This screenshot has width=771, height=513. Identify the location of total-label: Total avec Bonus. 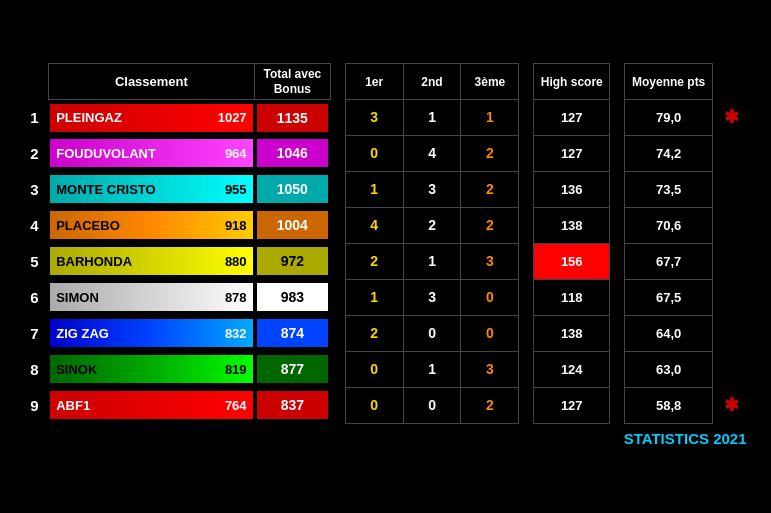
(292, 81).